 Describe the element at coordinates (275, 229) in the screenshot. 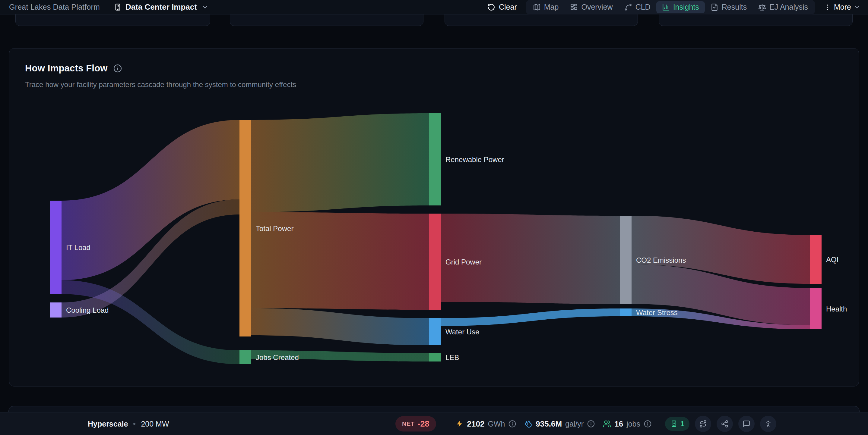

I see `sankey-node-label-total_power: Total Power` at that location.